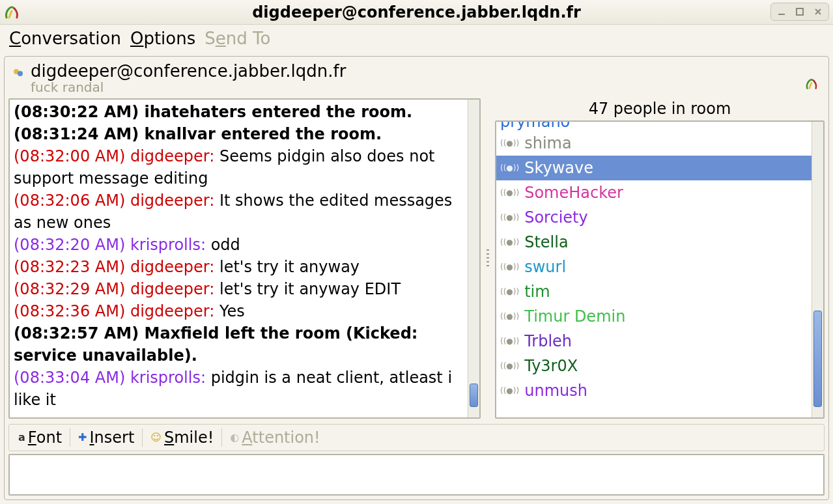 The image size is (833, 504). What do you see at coordinates (559, 168) in the screenshot?
I see `roster-item-name: Skywave` at bounding box center [559, 168].